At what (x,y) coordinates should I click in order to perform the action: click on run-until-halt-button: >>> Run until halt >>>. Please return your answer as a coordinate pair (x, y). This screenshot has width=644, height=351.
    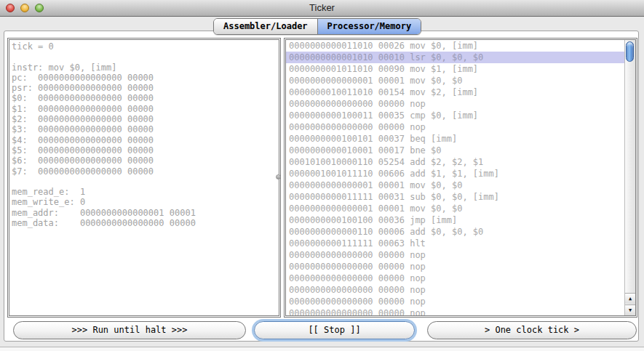
    Looking at the image, I should click on (130, 330).